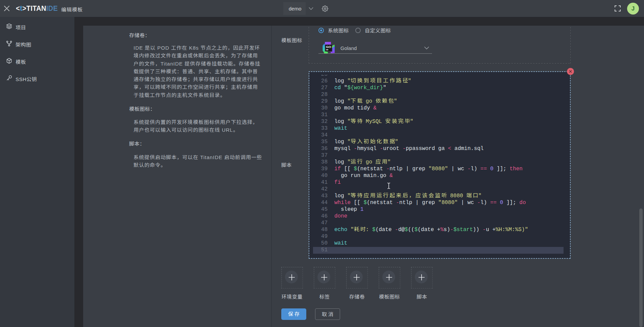 The image size is (644, 327). What do you see at coordinates (329, 47) in the screenshot?
I see `svg-text: GO` at bounding box center [329, 47].